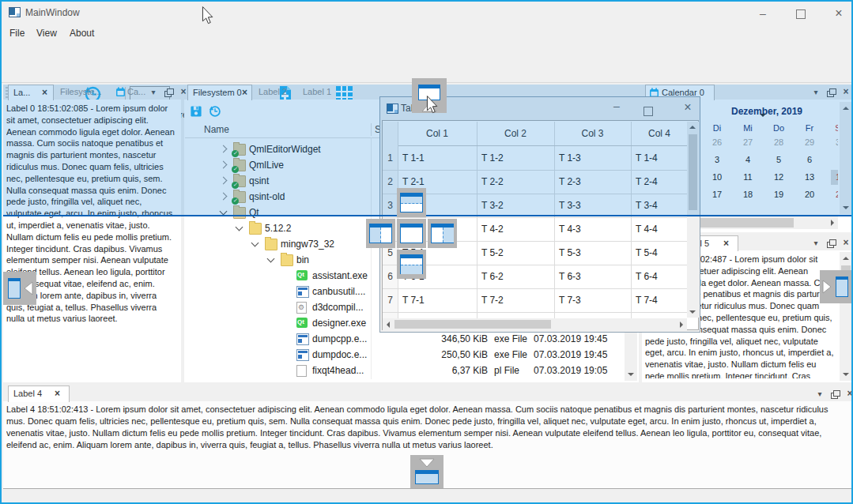  What do you see at coordinates (493, 253) in the screenshot?
I see `table-cell: T 5-2` at bounding box center [493, 253].